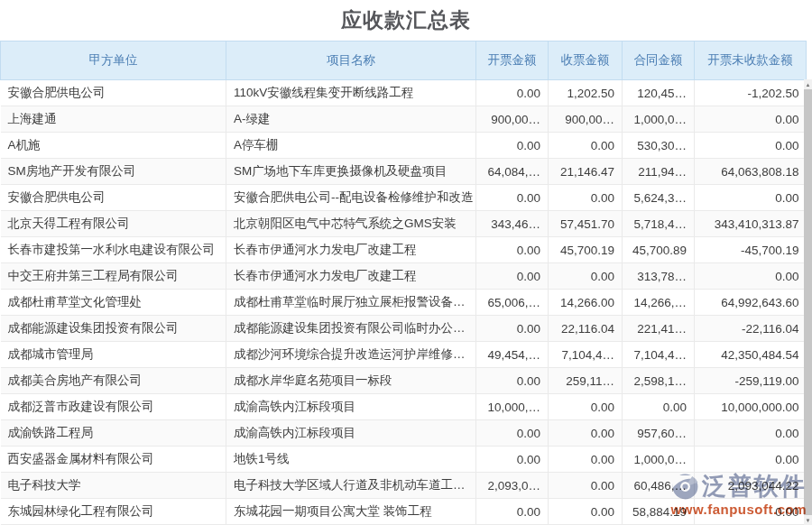 The height and width of the screenshot is (525, 812). What do you see at coordinates (659, 355) in the screenshot?
I see `cell-contract_amount: 7,104,4…` at bounding box center [659, 355].